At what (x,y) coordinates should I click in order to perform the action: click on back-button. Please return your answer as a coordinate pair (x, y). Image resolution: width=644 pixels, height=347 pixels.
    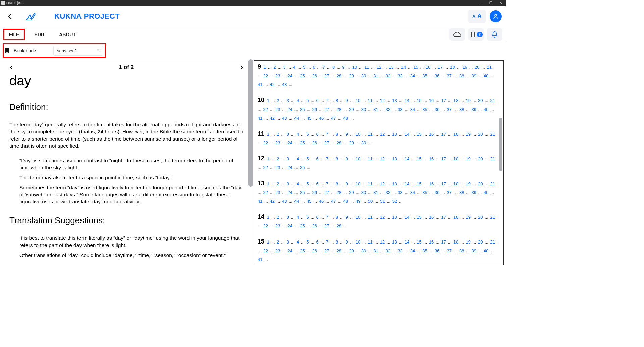
    Looking at the image, I should click on (11, 16).